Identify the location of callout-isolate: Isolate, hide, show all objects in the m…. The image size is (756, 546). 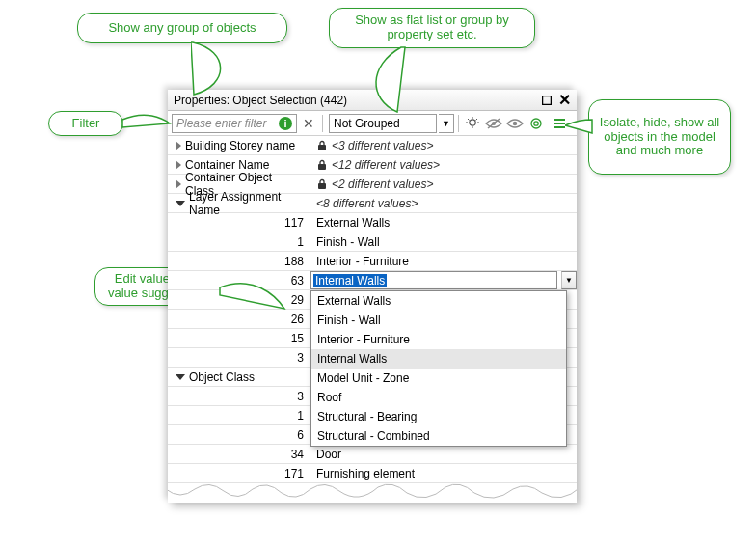
(660, 137).